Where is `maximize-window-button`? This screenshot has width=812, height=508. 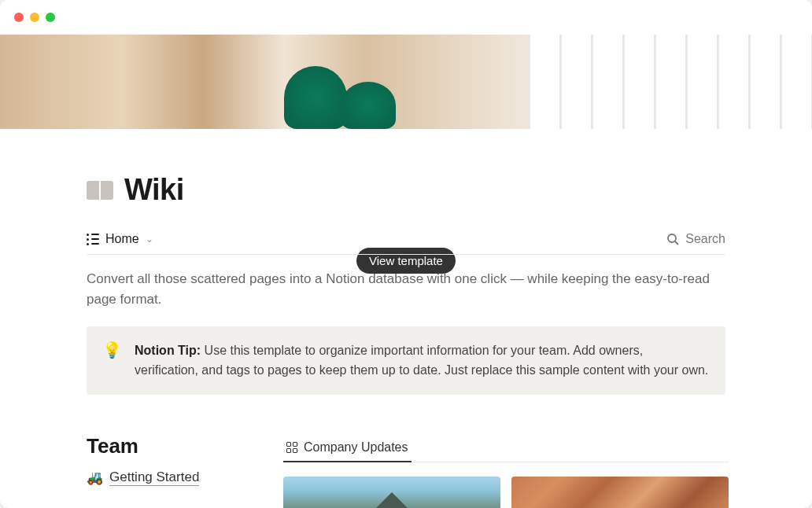
maximize-window-button is located at coordinates (50, 17).